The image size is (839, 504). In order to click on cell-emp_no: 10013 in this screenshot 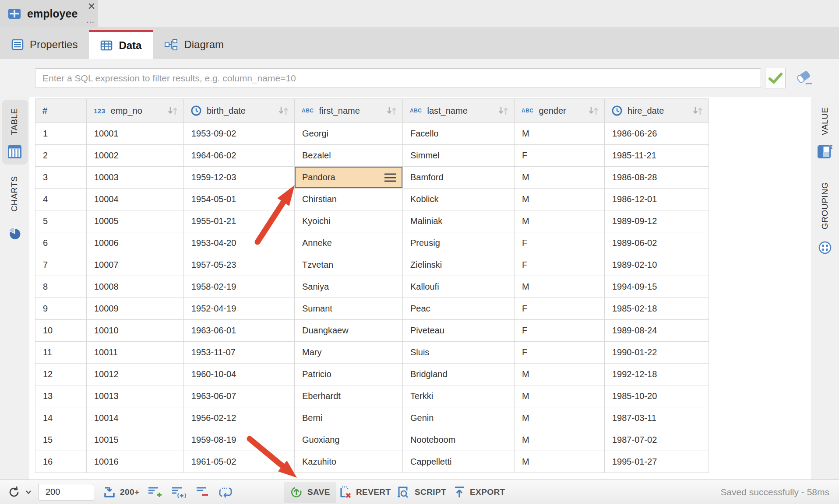, I will do `click(135, 396)`.